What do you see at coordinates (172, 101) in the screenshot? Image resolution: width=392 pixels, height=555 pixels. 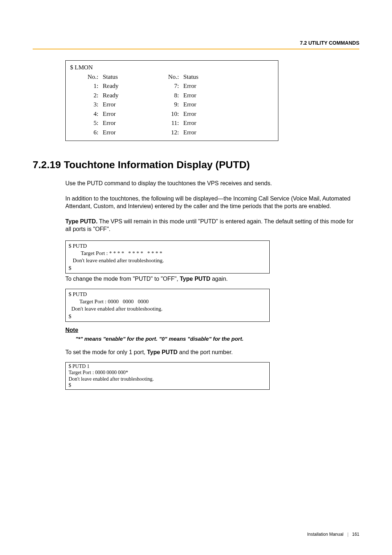 I see `lmon-output-box: $ LMON No.: Status No.: Status 1: Ready …` at bounding box center [172, 101].